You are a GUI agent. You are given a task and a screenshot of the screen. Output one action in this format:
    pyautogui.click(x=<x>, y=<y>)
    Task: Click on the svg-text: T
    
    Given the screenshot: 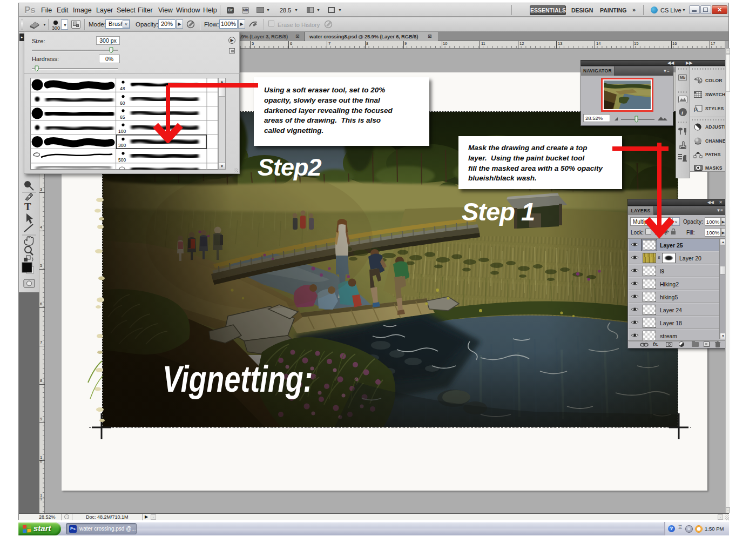 What is the action you would take?
    pyautogui.click(x=28, y=206)
    